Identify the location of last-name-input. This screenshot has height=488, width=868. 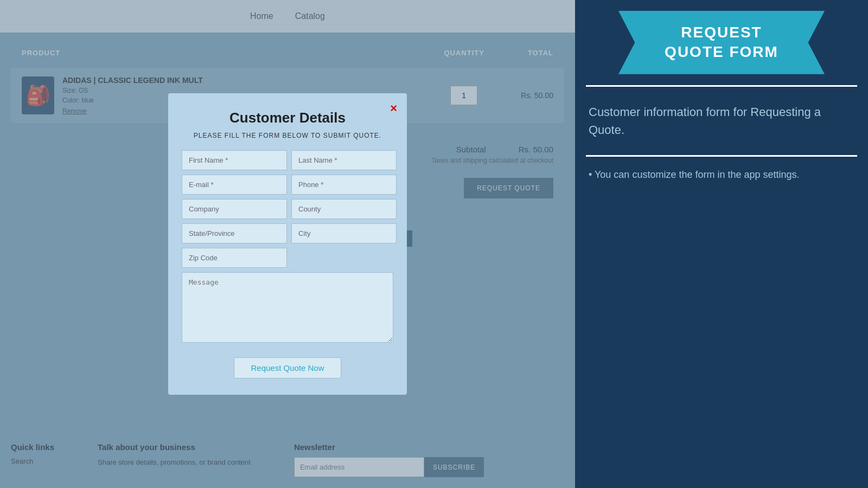
(344, 160).